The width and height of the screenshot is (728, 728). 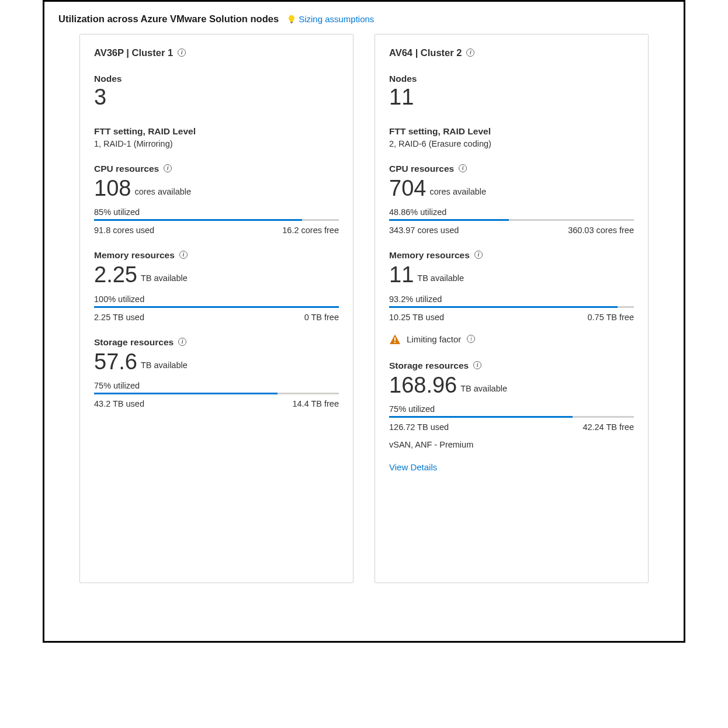 I want to click on ftt-value: 2, RAID-6 (Erasure coding), so click(x=512, y=144).